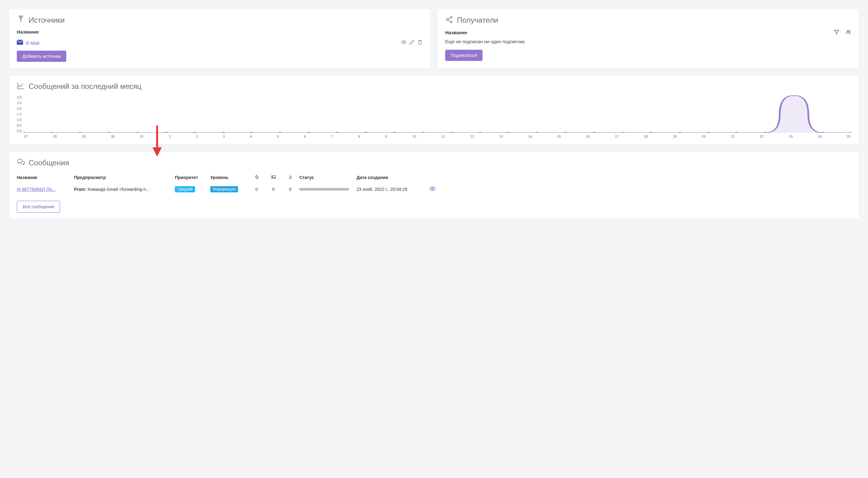 The image size is (868, 478). Describe the element at coordinates (434, 110) in the screenshot. I see `chart-card: Сообщений за последний месяц 3.02.52.01.…` at that location.